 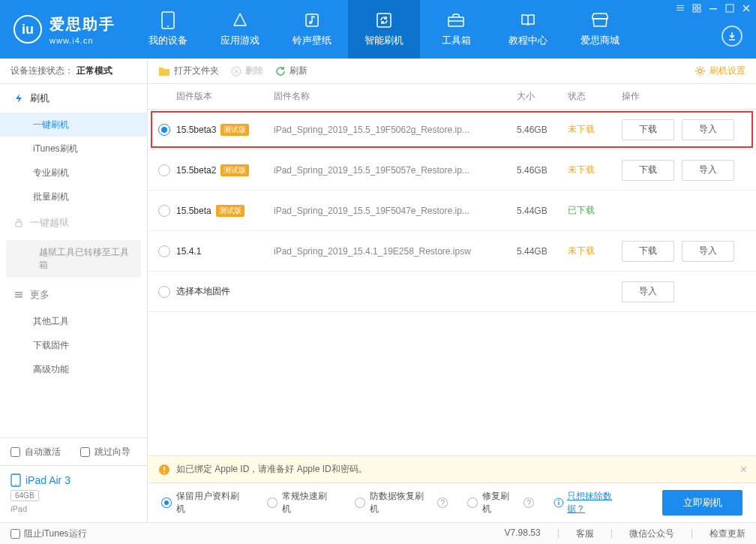 What do you see at coordinates (74, 197) in the screenshot?
I see `sidebar-item-batch-flash: 批量刷机` at bounding box center [74, 197].